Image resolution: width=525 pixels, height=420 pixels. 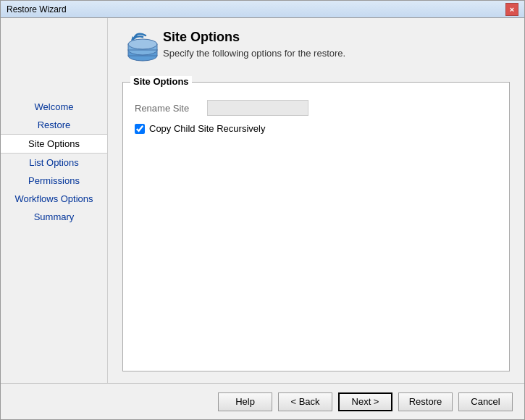 I want to click on cancel-button: Cancel, so click(x=485, y=402).